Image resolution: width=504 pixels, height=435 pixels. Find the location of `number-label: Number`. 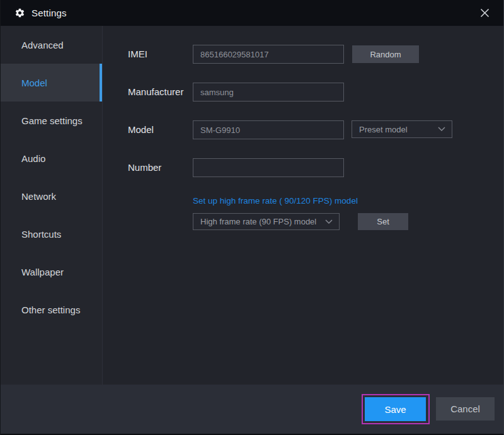

number-label: Number is located at coordinates (145, 168).